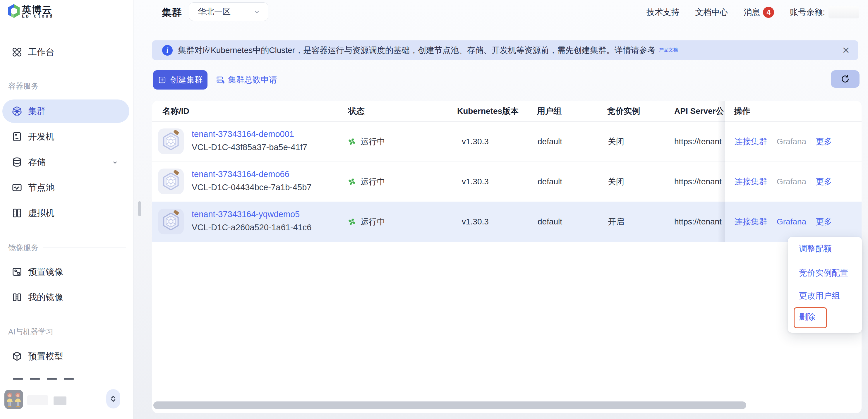 Image resolution: width=868 pixels, height=419 pixels. What do you see at coordinates (450, 405) in the screenshot?
I see `horizontal-scrollbar-thumb` at bounding box center [450, 405].